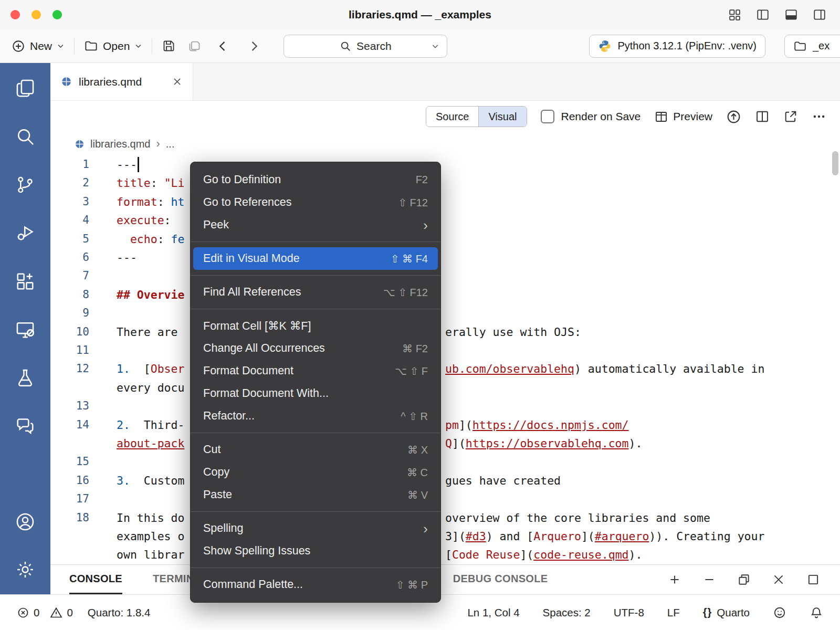  Describe the element at coordinates (120, 144) in the screenshot. I see `breadcrumb-file: libraries.qmd` at that location.